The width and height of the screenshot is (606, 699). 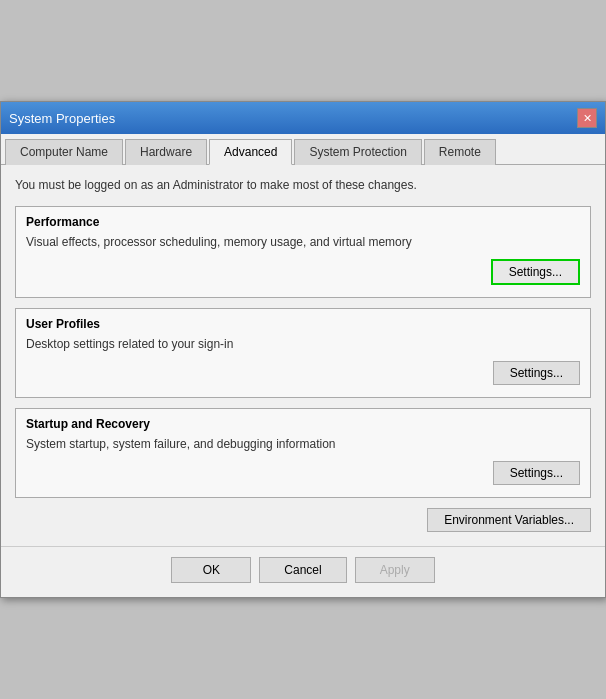 What do you see at coordinates (460, 152) in the screenshot?
I see `tab-remote: Remote` at bounding box center [460, 152].